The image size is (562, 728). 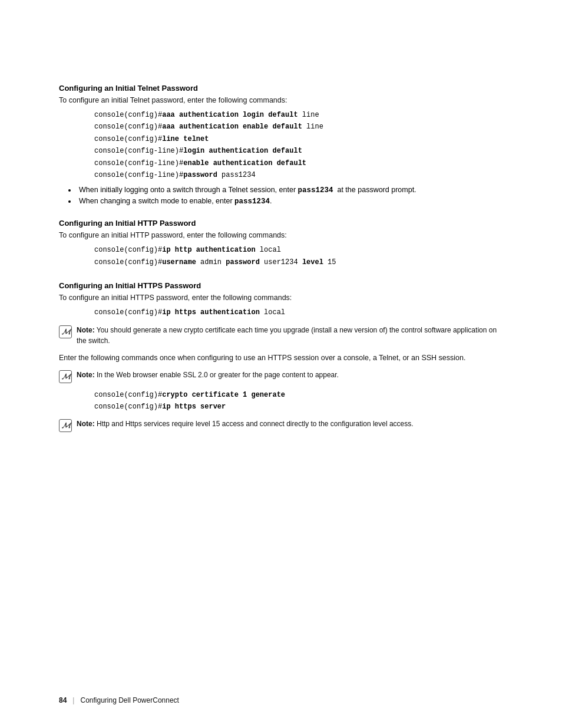 What do you see at coordinates (299, 145) in the screenshot?
I see `telnet-code-block: console(config)#aaa authentication login…` at bounding box center [299, 145].